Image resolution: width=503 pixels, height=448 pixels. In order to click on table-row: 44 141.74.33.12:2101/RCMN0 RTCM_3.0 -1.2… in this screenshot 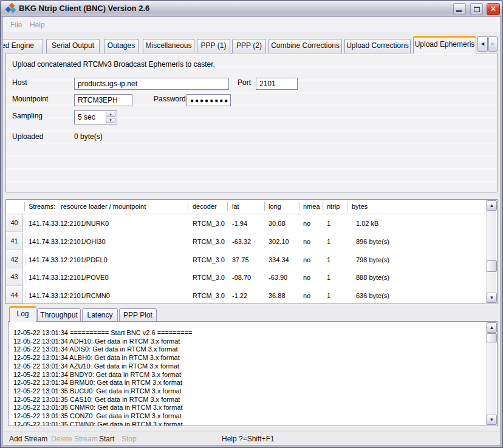, I will do `click(252, 295)`.